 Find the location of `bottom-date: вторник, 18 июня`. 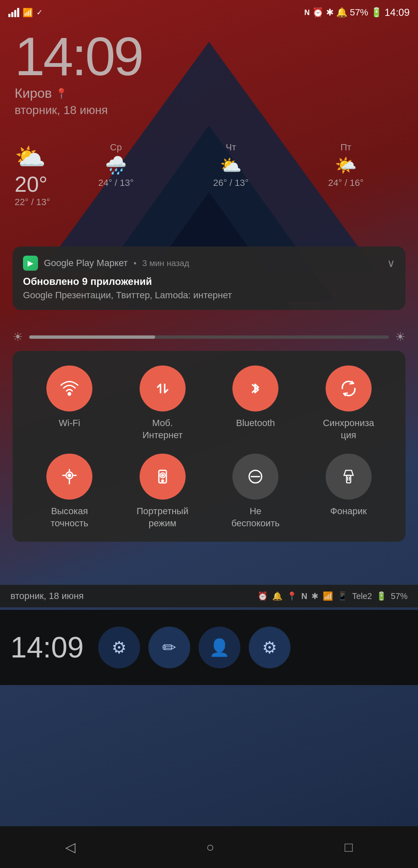

bottom-date: вторник, 18 июня is located at coordinates (47, 596).